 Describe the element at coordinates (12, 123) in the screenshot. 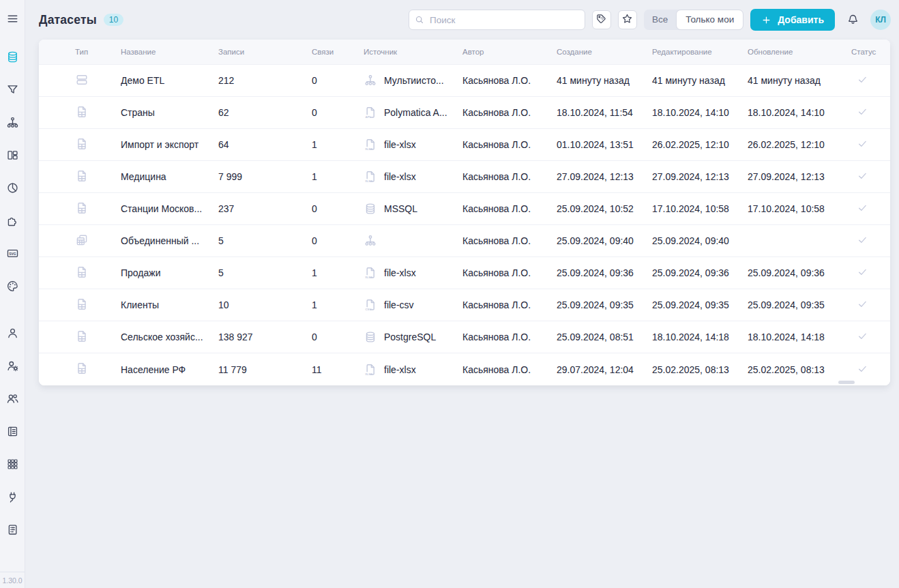

I see `sidebar-item-etl` at that location.